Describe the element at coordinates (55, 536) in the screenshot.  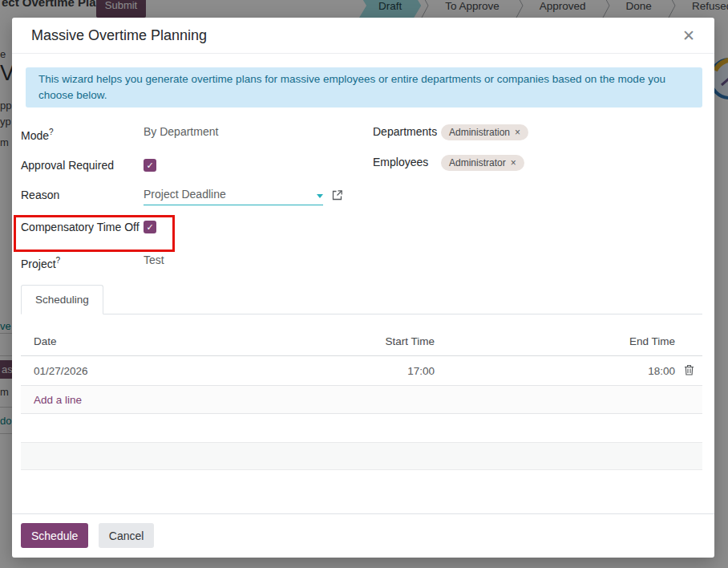
I see `schedule-button: Schedule` at that location.